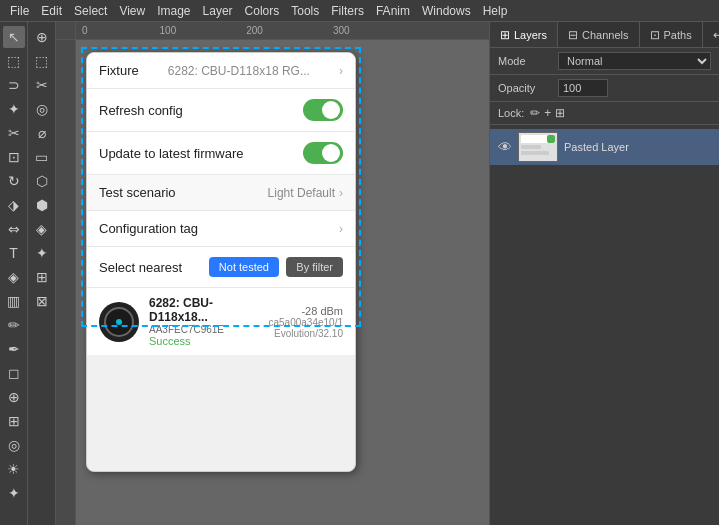  Describe the element at coordinates (393, 11) in the screenshot. I see `menu-fanim: FAnim` at that location.